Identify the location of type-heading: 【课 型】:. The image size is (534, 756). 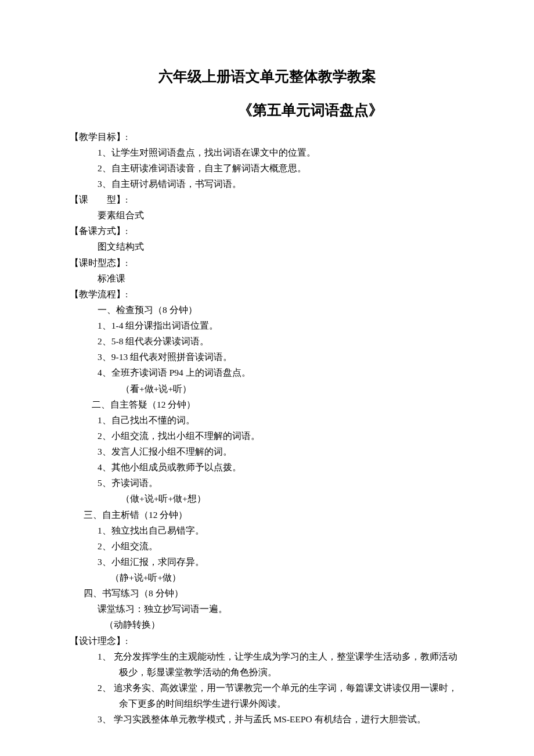
(267, 200).